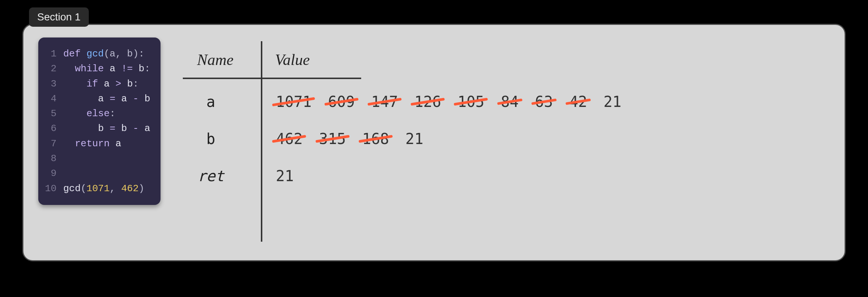  I want to click on line-number: 4, so click(51, 99).